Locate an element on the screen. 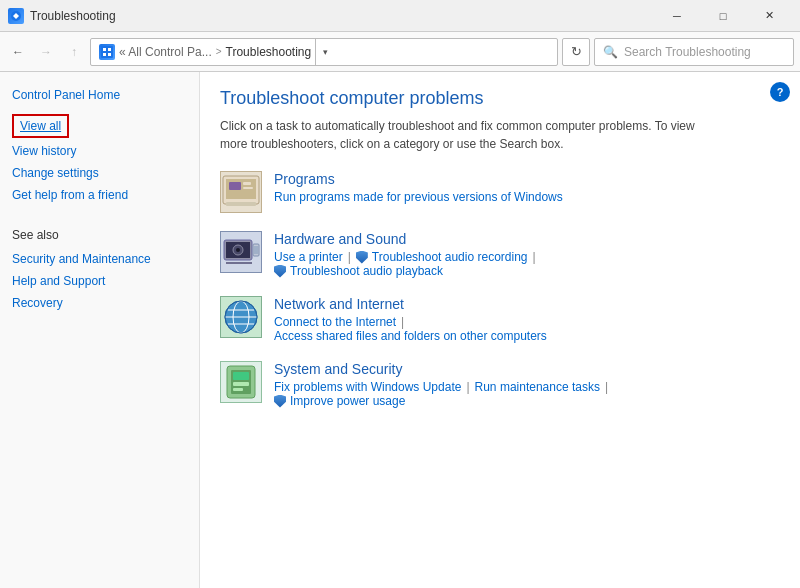  address-bar: ← → ↑ « All Control Pa... > Troubleshoot… is located at coordinates (400, 52).